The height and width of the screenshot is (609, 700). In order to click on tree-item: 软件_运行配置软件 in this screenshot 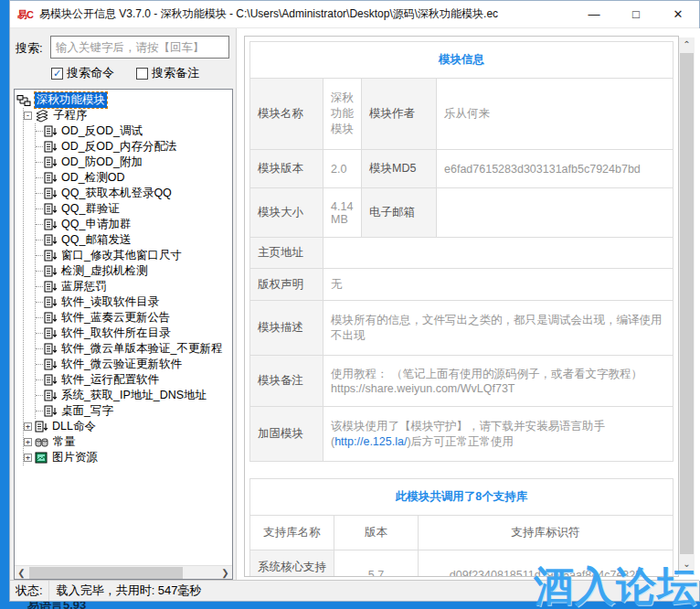, I will do `click(134, 380)`.